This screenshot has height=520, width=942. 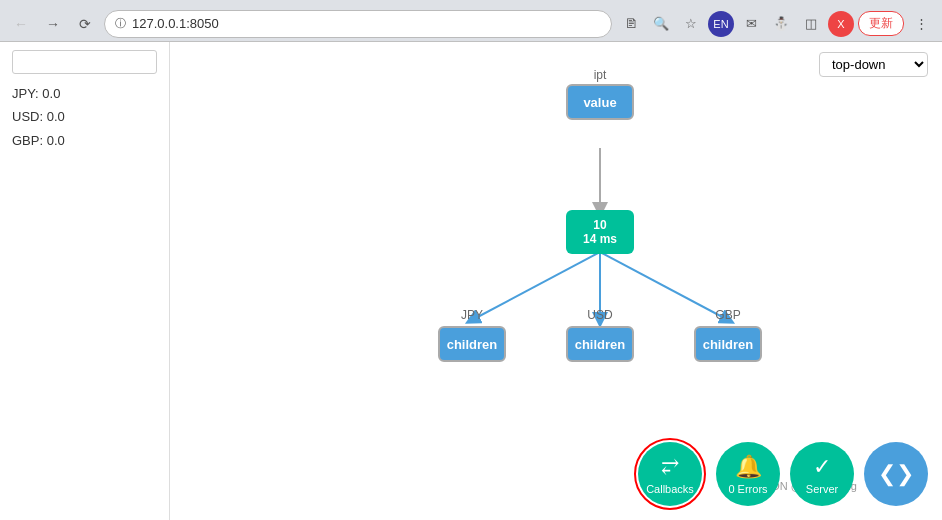 I want to click on child-usd-group: USD children, so click(x=600, y=335).